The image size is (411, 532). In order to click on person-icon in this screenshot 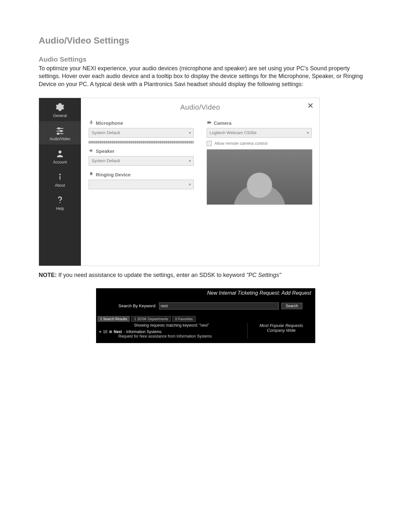, I will do `click(60, 153)`.